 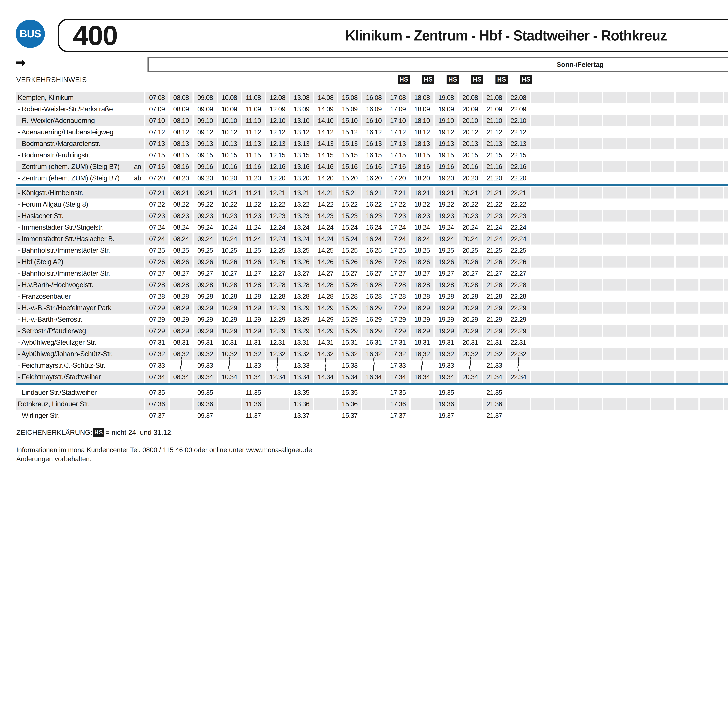 I want to click on time-cell: 12.10, so click(x=277, y=121).